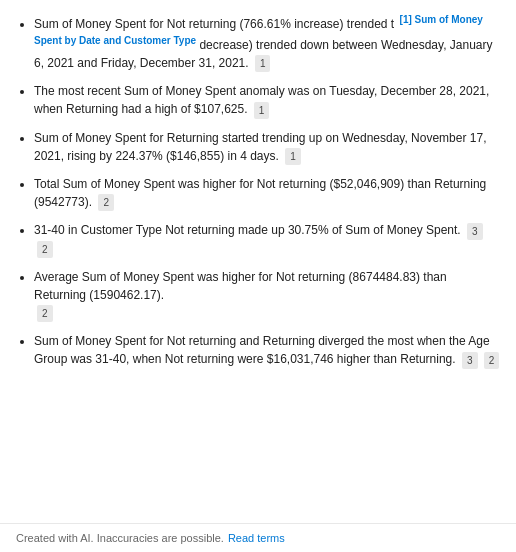  Describe the element at coordinates (120, 538) in the screenshot. I see `footer-created-text: Created with AI. Inaccuracies are possib…` at that location.